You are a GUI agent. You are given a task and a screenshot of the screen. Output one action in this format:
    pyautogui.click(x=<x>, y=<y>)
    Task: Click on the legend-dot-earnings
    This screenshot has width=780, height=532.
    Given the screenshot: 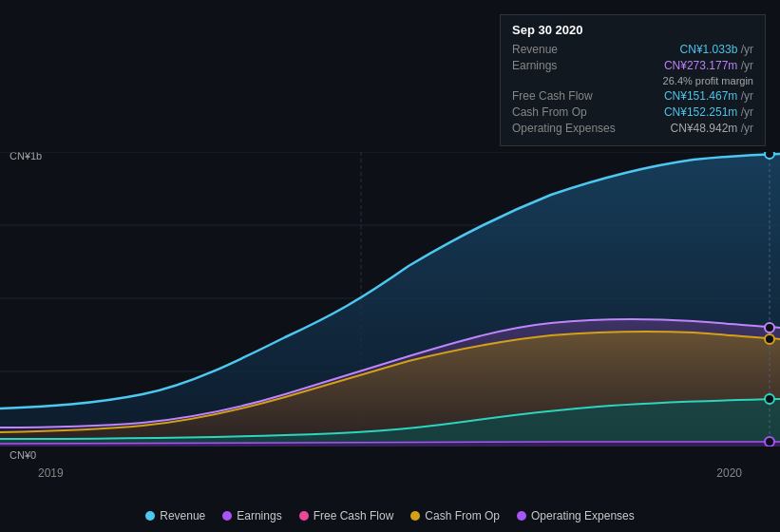 What is the action you would take?
    pyautogui.click(x=227, y=516)
    